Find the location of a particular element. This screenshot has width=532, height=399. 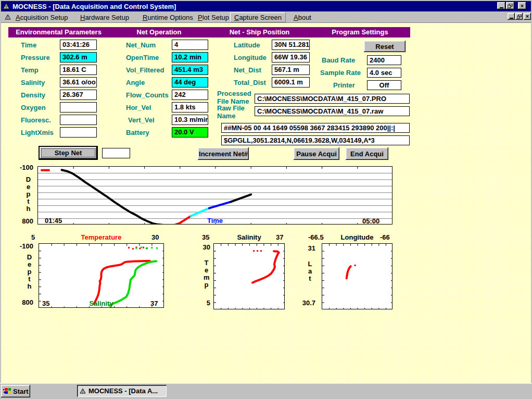

section-program-settings: Program Settings is located at coordinates (360, 32).